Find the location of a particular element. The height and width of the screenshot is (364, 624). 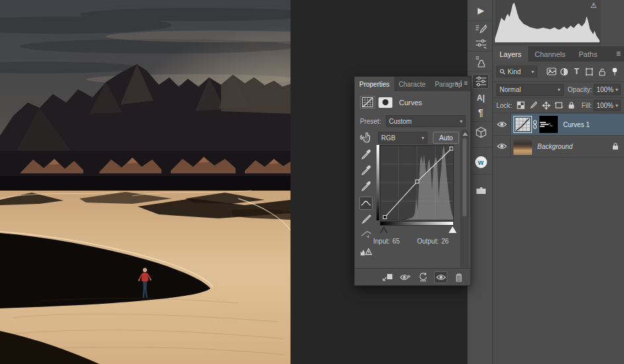

scrollbar-thumb is located at coordinates (465, 177).